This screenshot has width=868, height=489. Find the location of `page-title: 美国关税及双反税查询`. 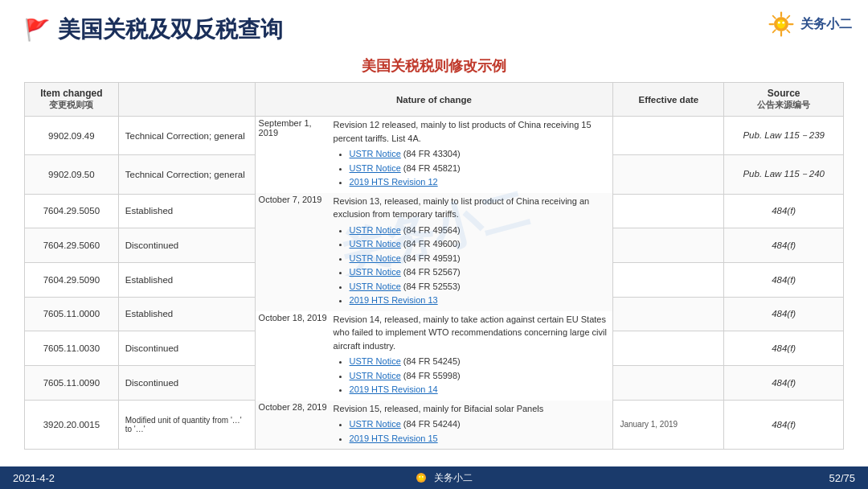

page-title: 美国关税及双反税查询 is located at coordinates (170, 30).